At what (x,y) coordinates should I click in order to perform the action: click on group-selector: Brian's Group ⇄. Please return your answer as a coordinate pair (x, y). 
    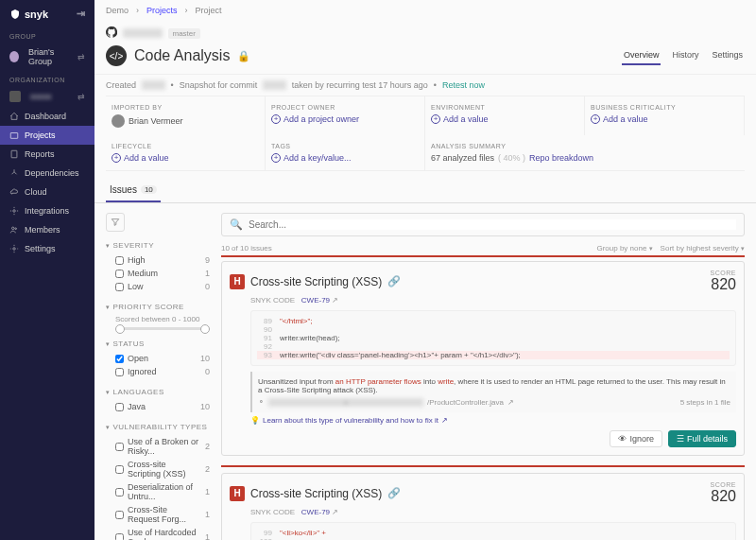
    Looking at the image, I should click on (47, 57).